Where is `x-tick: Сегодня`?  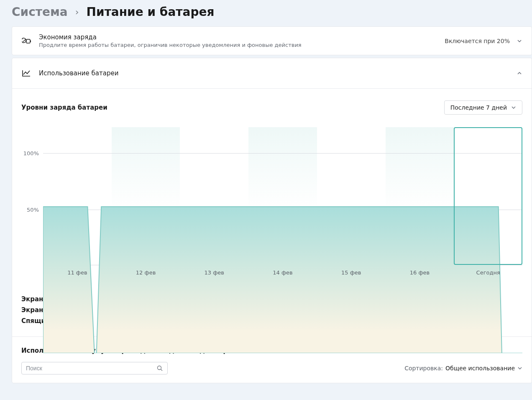
x-tick: Сегодня is located at coordinates (488, 273).